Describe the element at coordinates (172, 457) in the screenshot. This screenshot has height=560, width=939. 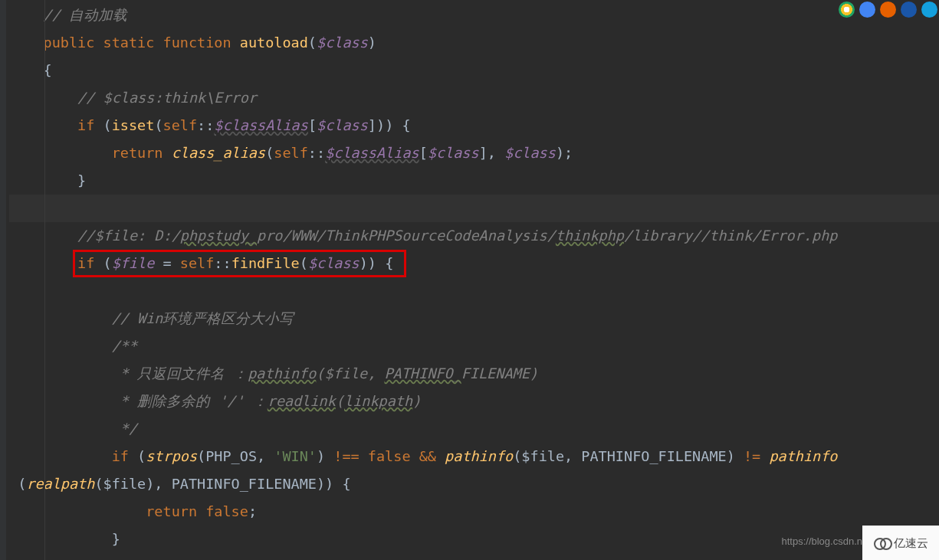
I see `strpos: strpos` at that location.